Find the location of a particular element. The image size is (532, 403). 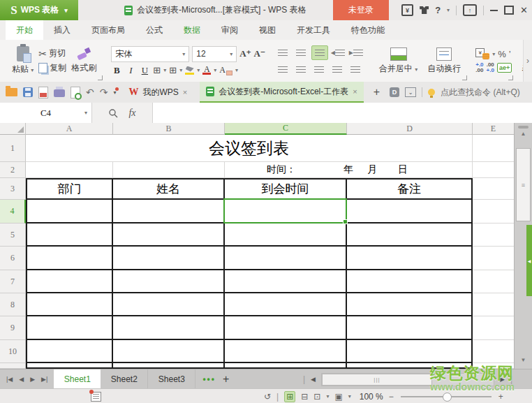

decrease-font-button: A⁻ is located at coordinates (260, 54).